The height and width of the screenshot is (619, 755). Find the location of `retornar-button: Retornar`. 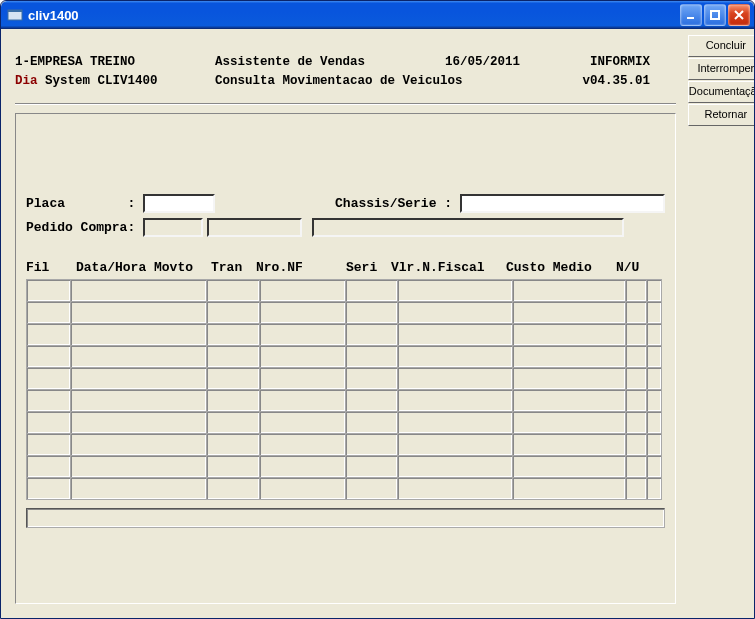

retornar-button: Retornar is located at coordinates (722, 115).